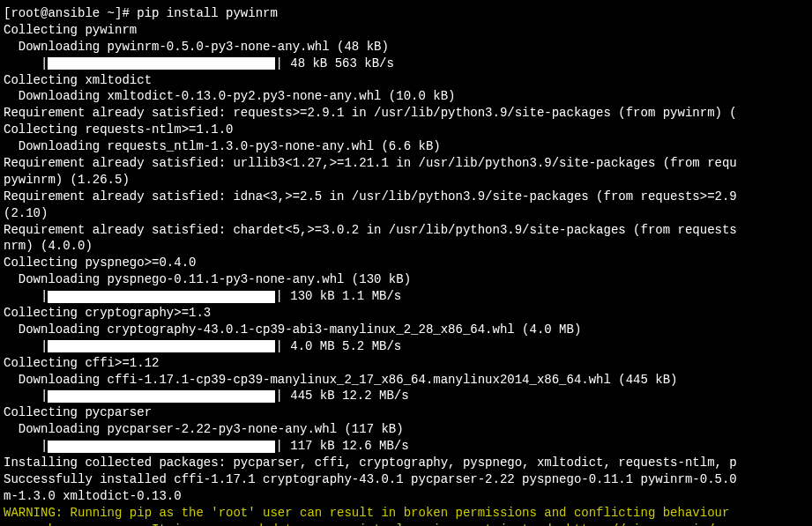 The width and height of the screenshot is (812, 526). What do you see at coordinates (406, 213) in the screenshot?
I see `terminal-line: (2.10)` at bounding box center [406, 213].